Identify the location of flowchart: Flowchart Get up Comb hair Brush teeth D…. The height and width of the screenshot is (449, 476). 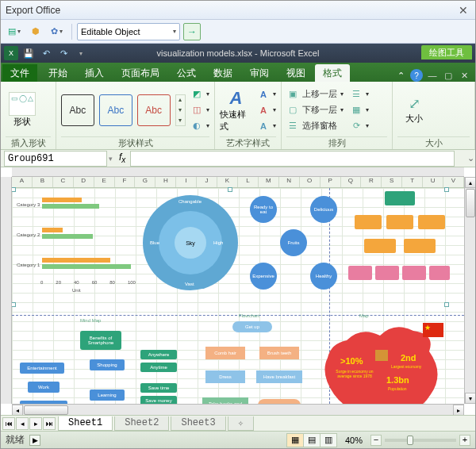
(252, 361).